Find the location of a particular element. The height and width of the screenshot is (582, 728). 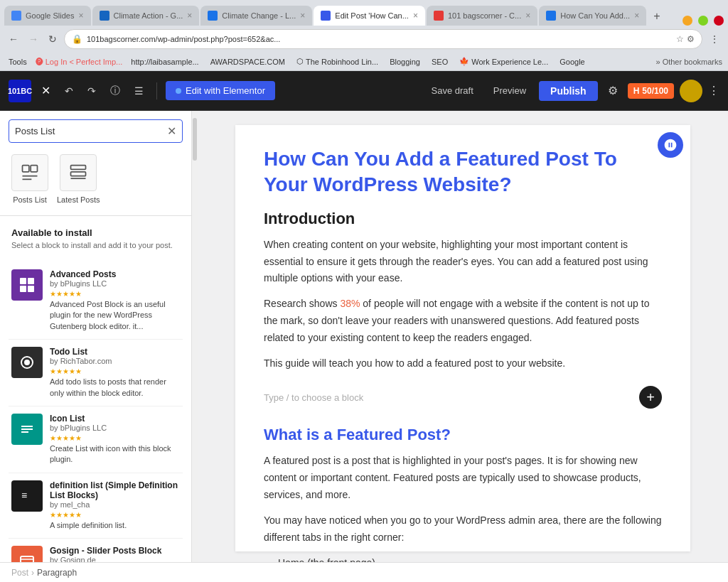

bookmark-star-icon: ☆ is located at coordinates (680, 39).